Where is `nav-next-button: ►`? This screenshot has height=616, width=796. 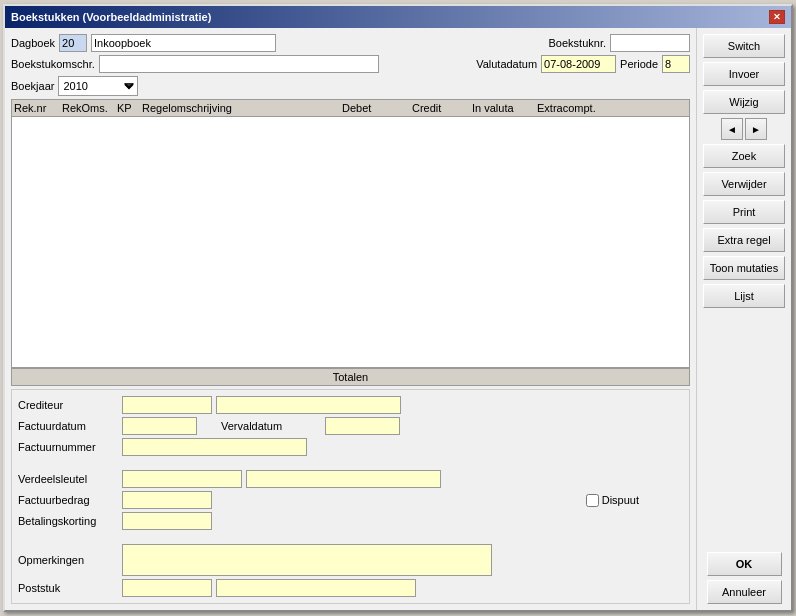
nav-next-button: ► is located at coordinates (756, 129).